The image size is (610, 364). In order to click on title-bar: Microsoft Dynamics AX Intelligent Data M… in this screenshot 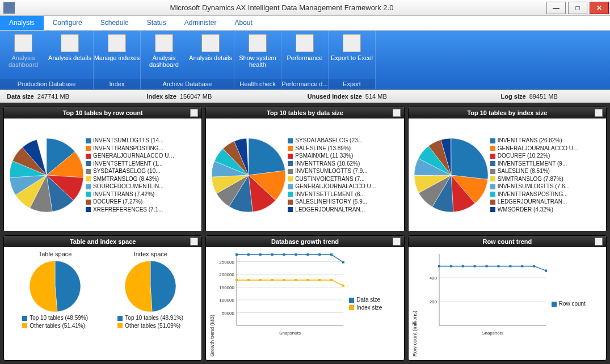, I will do `click(305, 8)`.